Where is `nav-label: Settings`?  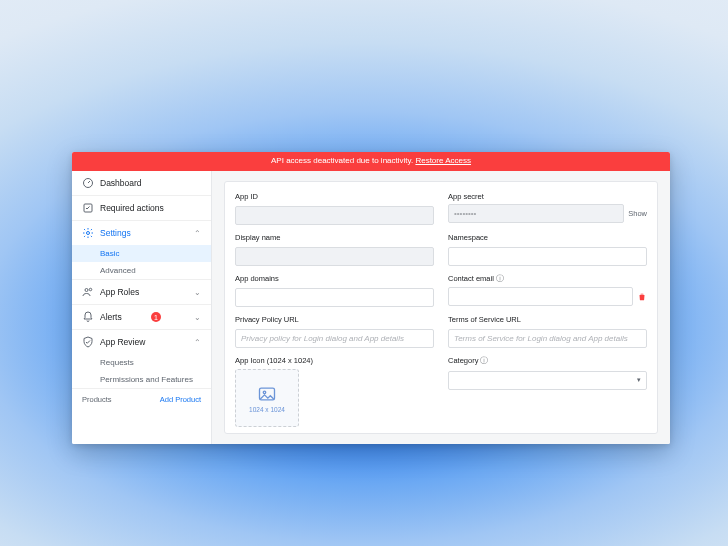 nav-label: Settings is located at coordinates (116, 233).